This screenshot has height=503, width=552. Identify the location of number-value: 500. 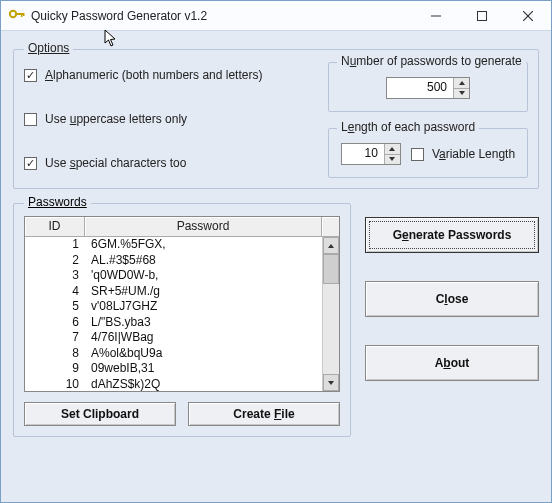
(420, 88).